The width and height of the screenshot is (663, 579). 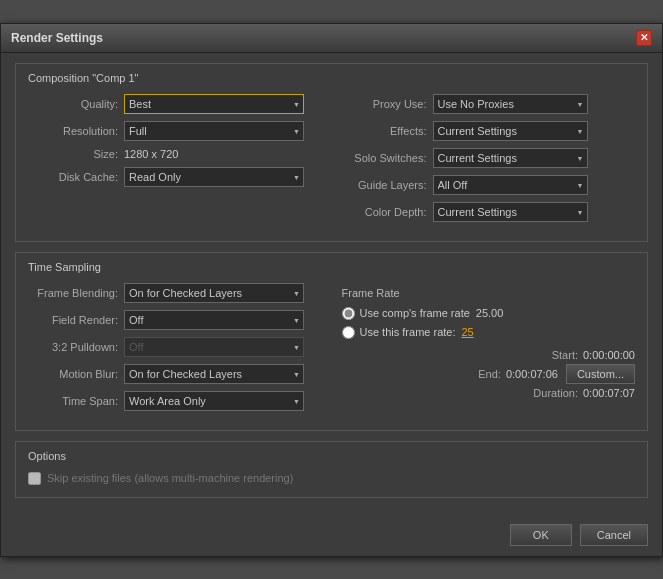 I want to click on comp-frame-rate-label: Use comp's frame rate, so click(x=415, y=313).